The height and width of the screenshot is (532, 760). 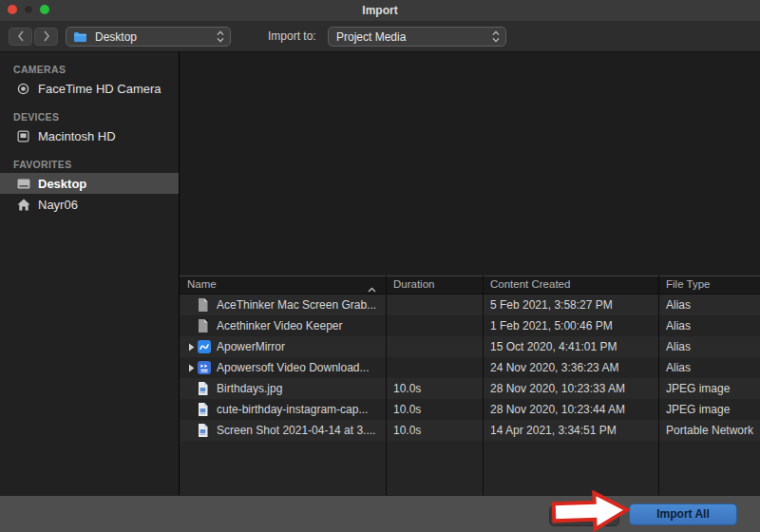 I want to click on cell-content-created: 5 Feb 2021, 3:58:27 PM, so click(x=570, y=305).